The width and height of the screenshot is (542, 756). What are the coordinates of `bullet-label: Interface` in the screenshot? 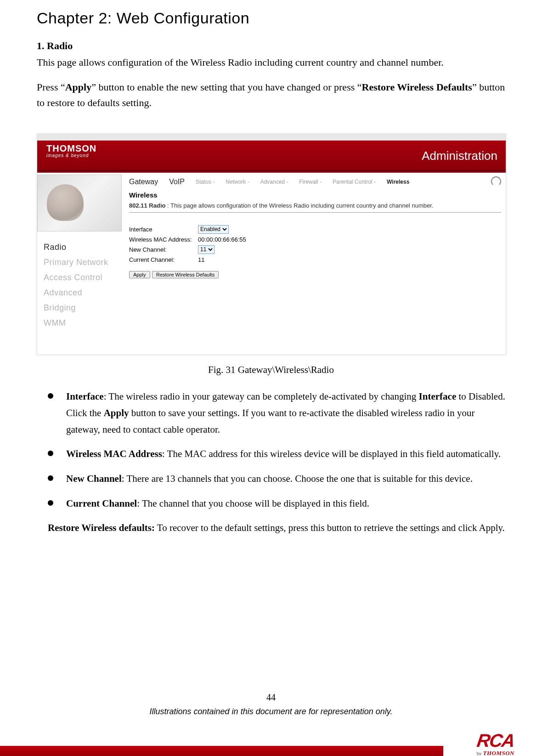 It's located at (85, 396).